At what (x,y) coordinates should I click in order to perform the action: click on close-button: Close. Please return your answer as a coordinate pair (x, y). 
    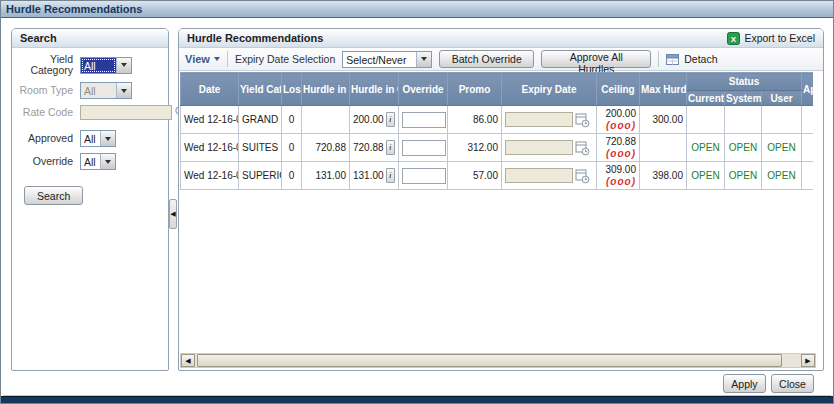
    Looking at the image, I should click on (792, 384).